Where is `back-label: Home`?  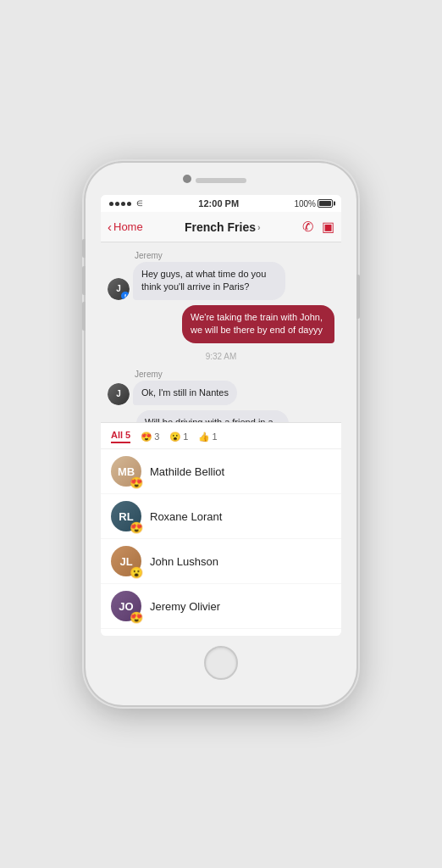 back-label: Home is located at coordinates (129, 227).